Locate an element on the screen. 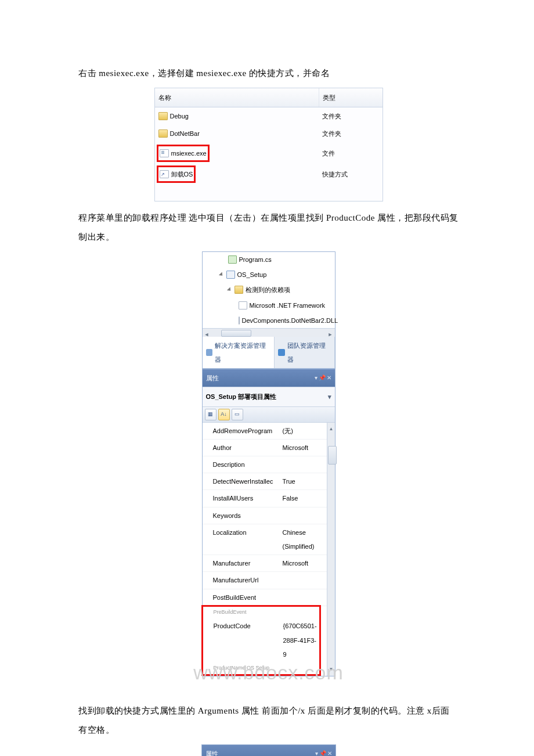 Image resolution: width=534 pixels, height=756 pixels. prop-row: InstallAllUsersFalse is located at coordinates (265, 498).